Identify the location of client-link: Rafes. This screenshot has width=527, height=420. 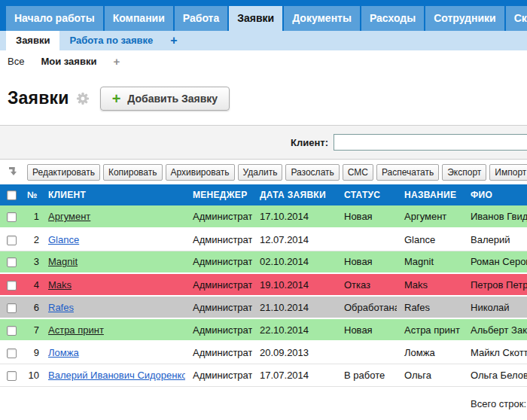
(61, 307).